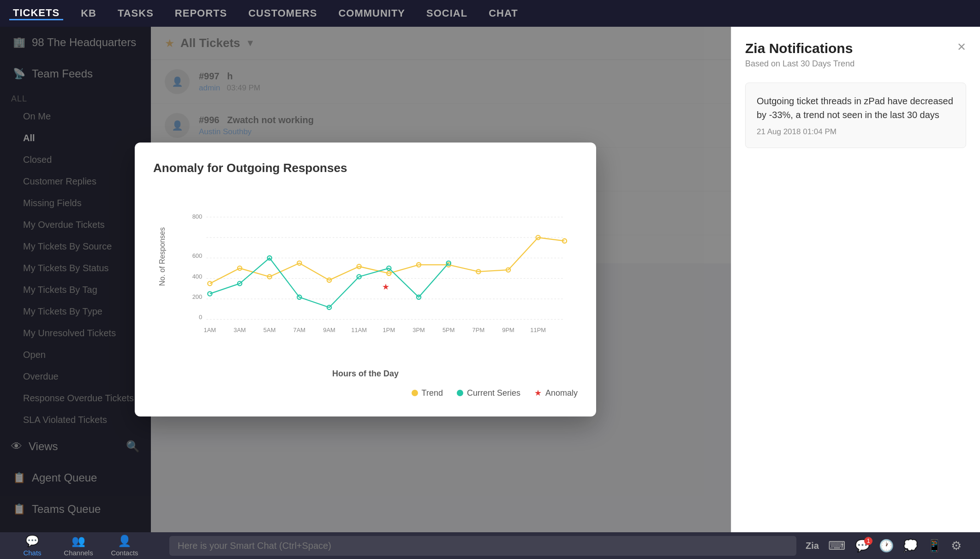 The height and width of the screenshot is (559, 980). I want to click on nav-tasks: TASKS, so click(136, 13).